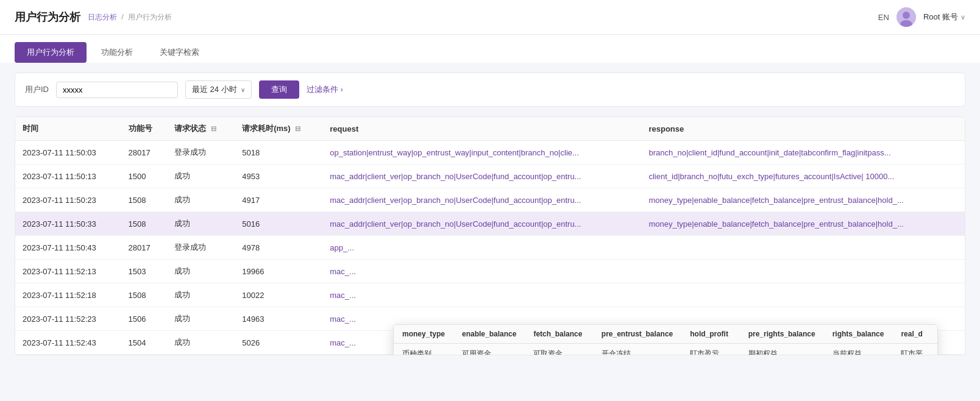 This screenshot has height=401, width=980. Describe the element at coordinates (279, 90) in the screenshot. I see `query-button: 查询` at that location.